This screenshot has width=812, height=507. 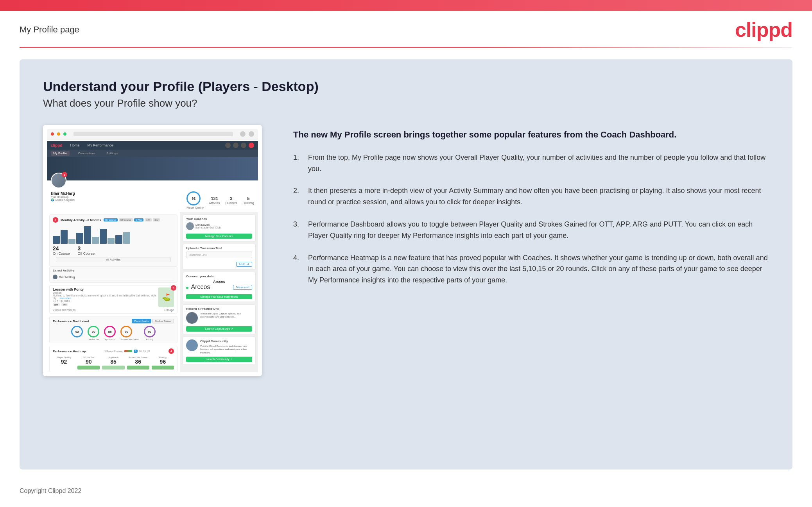 I want to click on top-bar, so click(x=406, y=5).